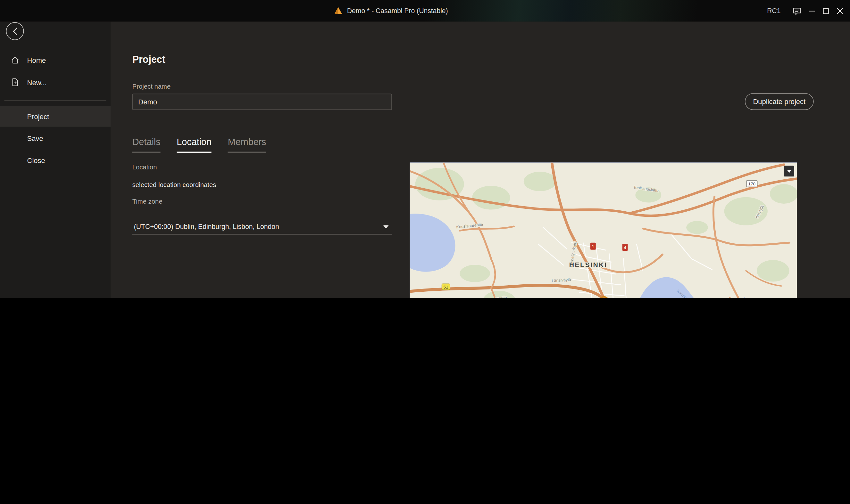  Describe the element at coordinates (425, 11) in the screenshot. I see `titlebar: Demo * - Casambi Pro (Unstable) RC1` at that location.